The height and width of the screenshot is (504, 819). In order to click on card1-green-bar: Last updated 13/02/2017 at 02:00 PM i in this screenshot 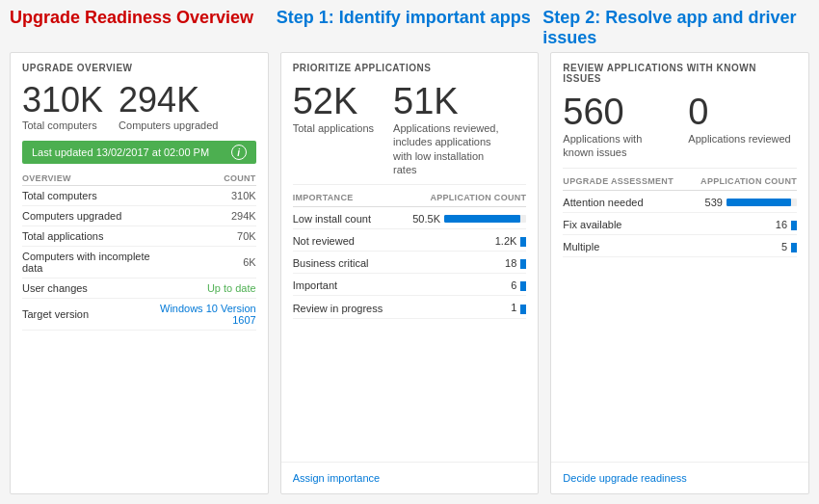, I will do `click(139, 152)`.